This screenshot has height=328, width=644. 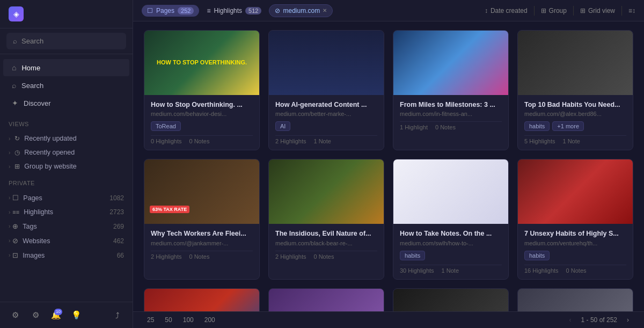 What do you see at coordinates (389, 320) in the screenshot?
I see `bottombar: 25 50 100 200 ‹ 1 - 50 of 252 ›` at bounding box center [389, 320].